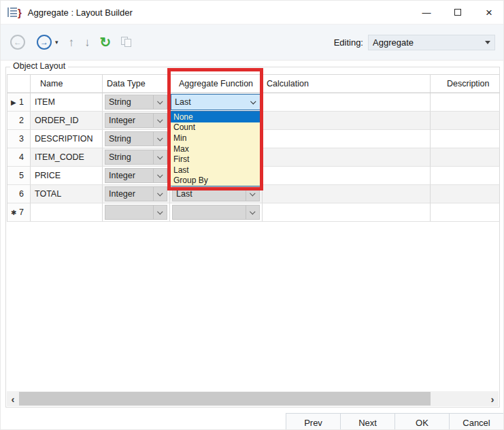  Describe the element at coordinates (136, 84) in the screenshot. I see `header-data-type: Data Type` at that location.